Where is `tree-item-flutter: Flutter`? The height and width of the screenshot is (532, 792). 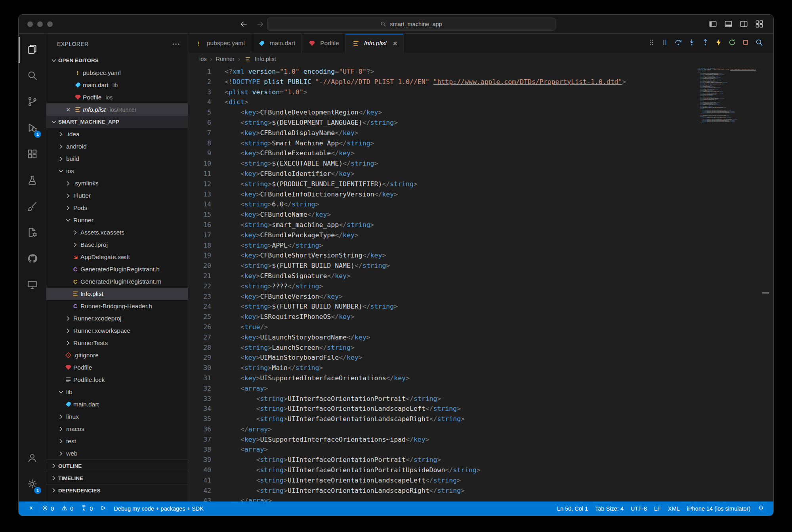 tree-item-flutter: Flutter is located at coordinates (117, 196).